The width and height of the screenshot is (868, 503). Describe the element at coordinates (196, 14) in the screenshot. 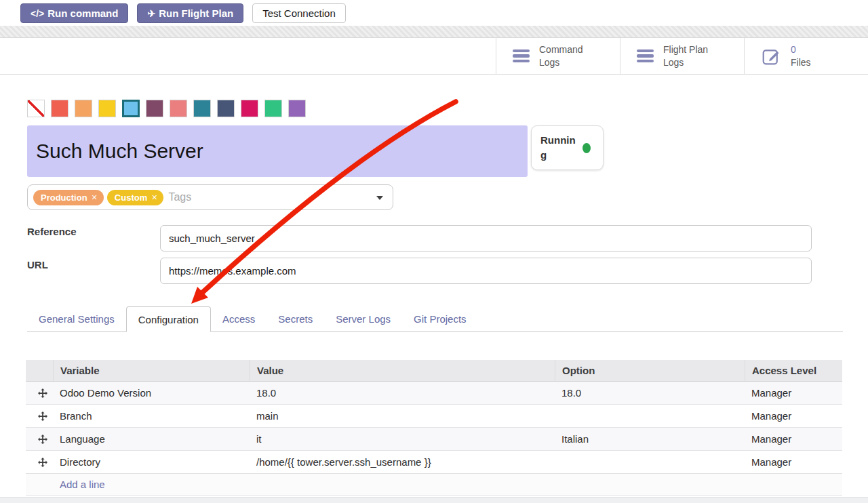

I see `run-flight-plan-label: Run Flight Plan` at that location.